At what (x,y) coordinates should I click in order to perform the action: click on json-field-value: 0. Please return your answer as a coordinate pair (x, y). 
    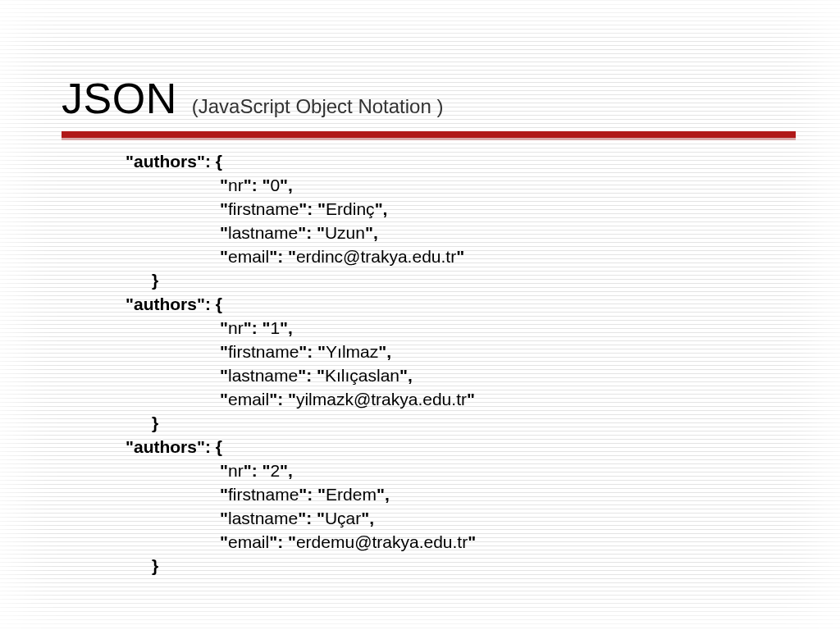
    Looking at the image, I should click on (275, 185).